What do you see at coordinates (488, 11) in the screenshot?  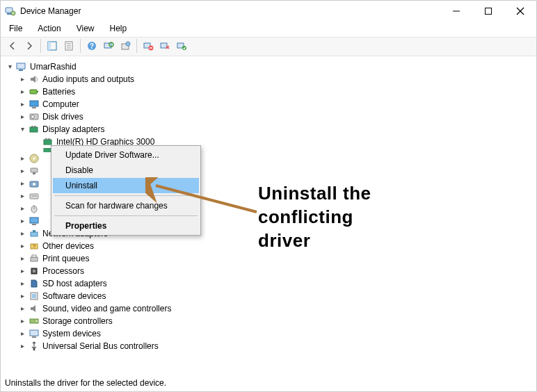 I see `window-buttons` at bounding box center [488, 11].